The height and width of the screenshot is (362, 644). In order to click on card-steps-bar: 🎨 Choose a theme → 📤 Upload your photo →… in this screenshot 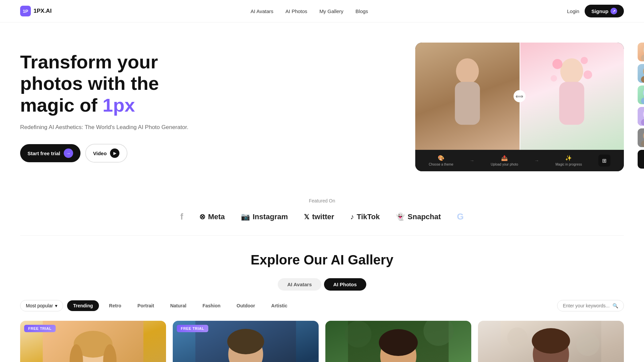, I will do `click(520, 161)`.